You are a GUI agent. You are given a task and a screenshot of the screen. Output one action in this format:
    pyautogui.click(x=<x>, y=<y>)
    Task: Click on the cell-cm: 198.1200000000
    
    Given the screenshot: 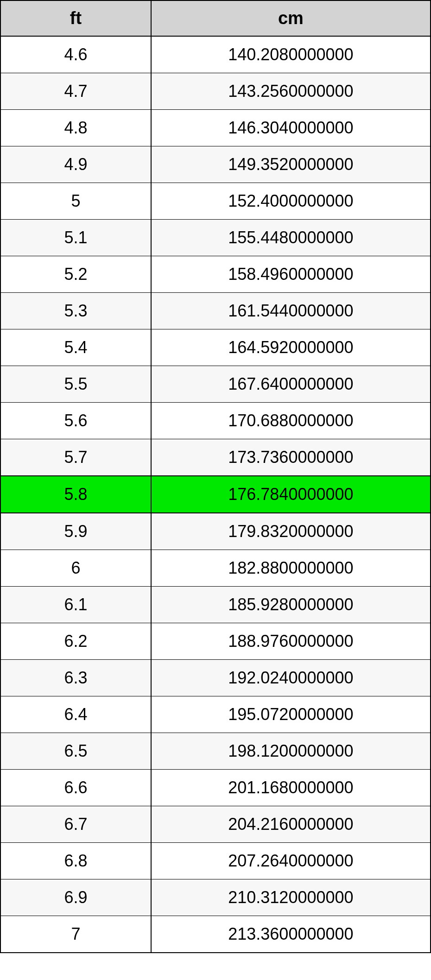 What is the action you would take?
    pyautogui.click(x=291, y=752)
    